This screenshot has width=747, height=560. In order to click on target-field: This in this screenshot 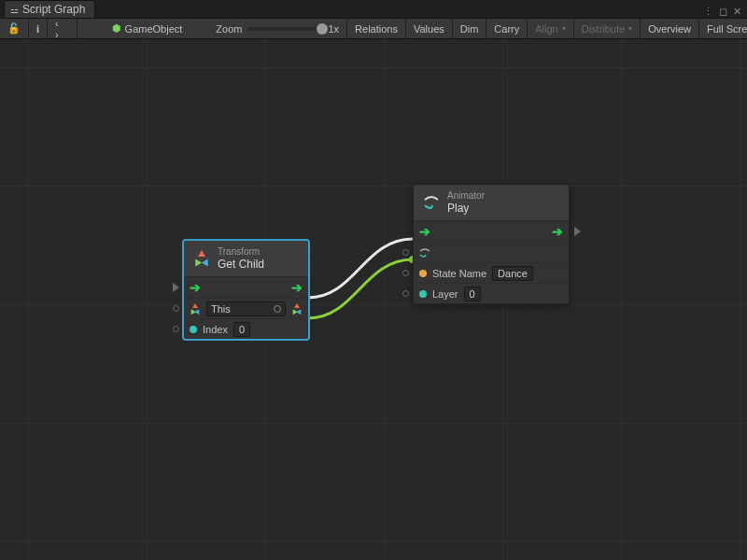, I will do `click(247, 309)`.